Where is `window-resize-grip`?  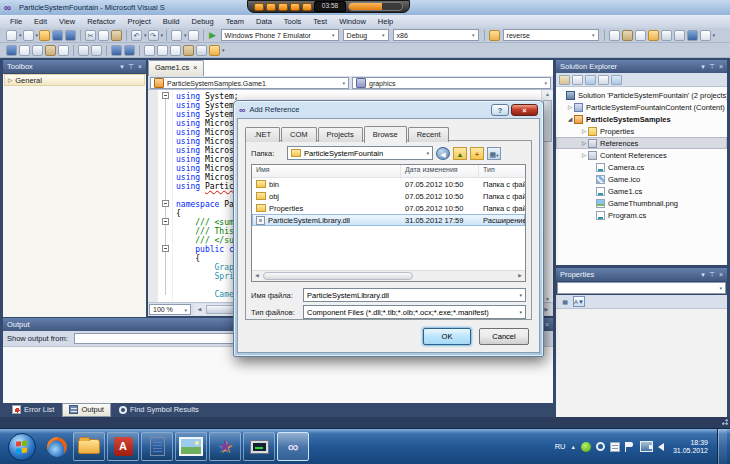
window-resize-grip is located at coordinates (725, 422).